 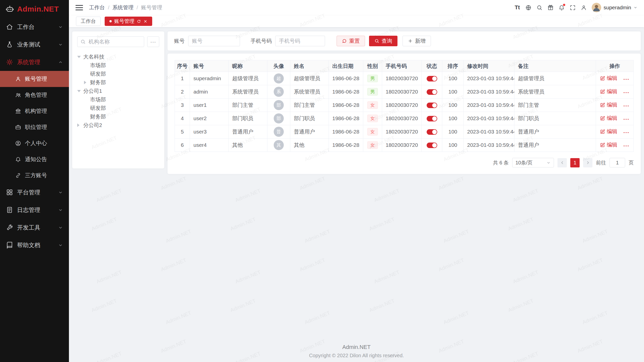 What do you see at coordinates (584, 8) in the screenshot?
I see `layout-settings-icon` at bounding box center [584, 8].